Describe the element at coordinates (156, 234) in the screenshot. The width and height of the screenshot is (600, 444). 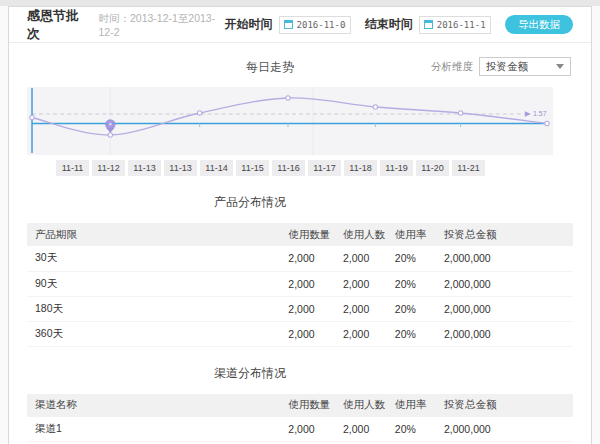
I see `column-header: 产品期限` at that location.